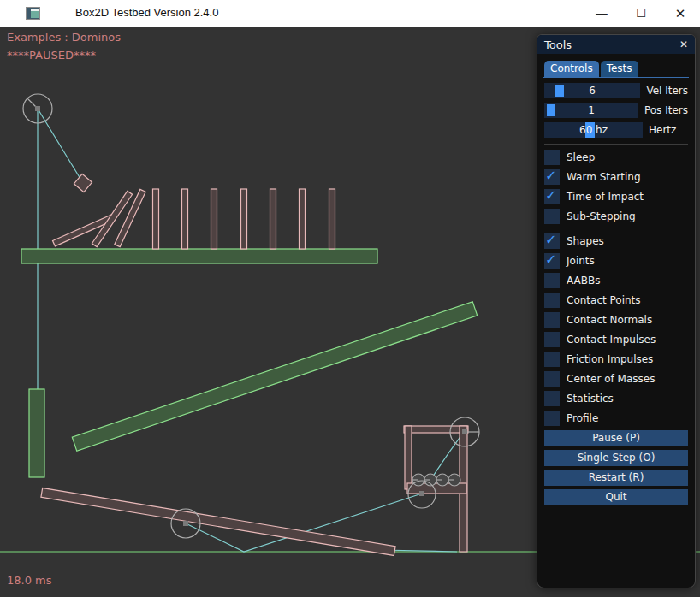 The image size is (700, 597). Describe the element at coordinates (147, 12) in the screenshot. I see `window-title: Box2D Testbed Version 2.4.0` at that location.